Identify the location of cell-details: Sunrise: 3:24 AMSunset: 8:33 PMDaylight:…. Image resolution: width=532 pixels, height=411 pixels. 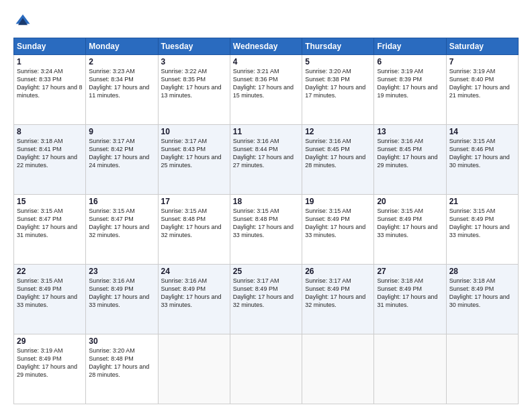
(50, 83).